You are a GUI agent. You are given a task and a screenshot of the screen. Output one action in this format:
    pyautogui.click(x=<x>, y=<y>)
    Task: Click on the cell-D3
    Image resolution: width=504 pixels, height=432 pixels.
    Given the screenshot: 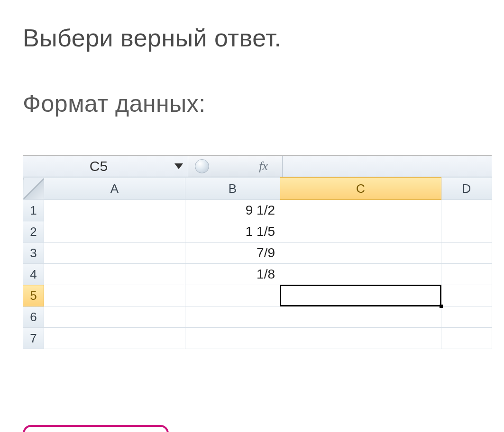 What is the action you would take?
    pyautogui.click(x=467, y=253)
    